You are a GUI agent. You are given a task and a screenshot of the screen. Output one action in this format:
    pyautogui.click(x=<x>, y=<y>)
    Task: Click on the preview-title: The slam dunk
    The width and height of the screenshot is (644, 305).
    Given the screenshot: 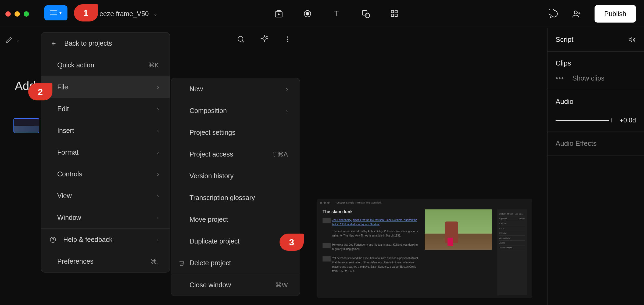 What is the action you would take?
    pyautogui.click(x=371, y=212)
    